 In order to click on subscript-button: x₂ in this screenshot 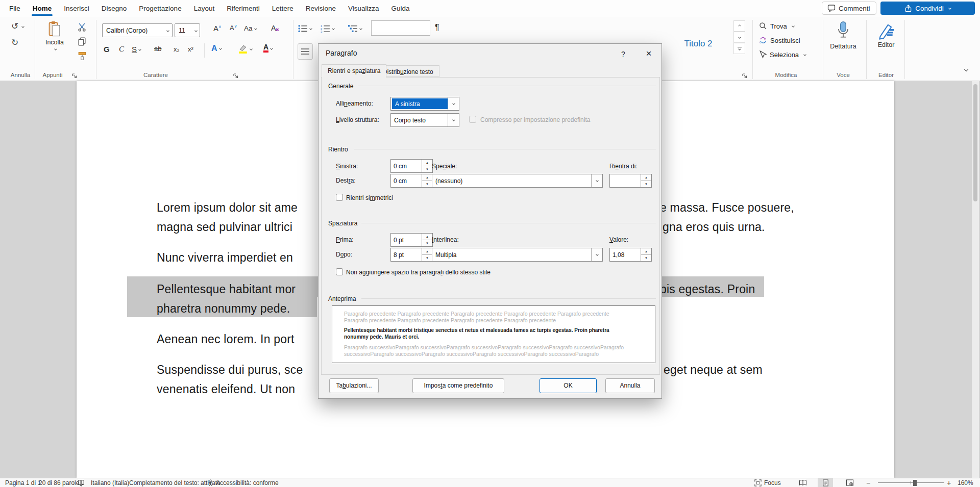, I will do `click(177, 49)`.